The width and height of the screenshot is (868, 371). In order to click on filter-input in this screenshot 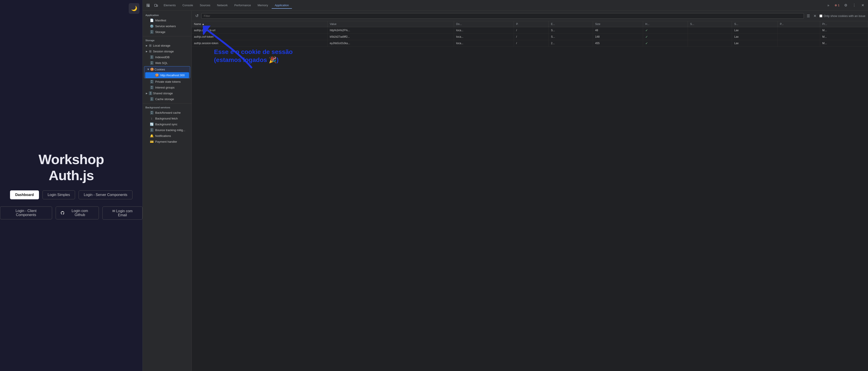, I will do `click(503, 16)`.